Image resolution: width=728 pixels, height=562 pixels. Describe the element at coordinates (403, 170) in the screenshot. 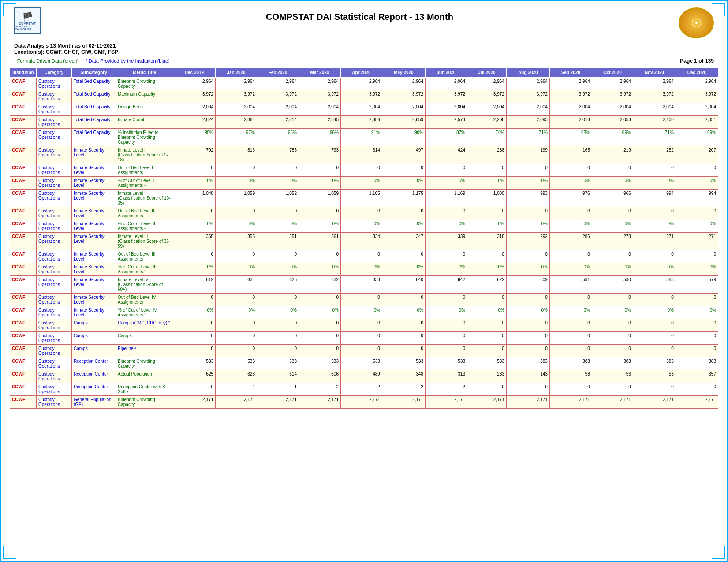

I see `cell-6-9: 0` at that location.